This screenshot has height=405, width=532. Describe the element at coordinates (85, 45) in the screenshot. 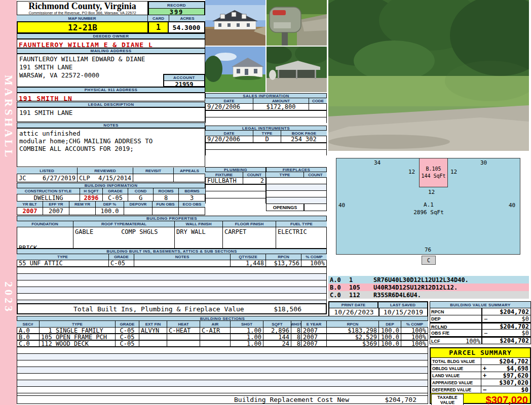

I see `deeded-owner-name: FAUNTLEROY WILLIAM E & DIANE L` at that location.